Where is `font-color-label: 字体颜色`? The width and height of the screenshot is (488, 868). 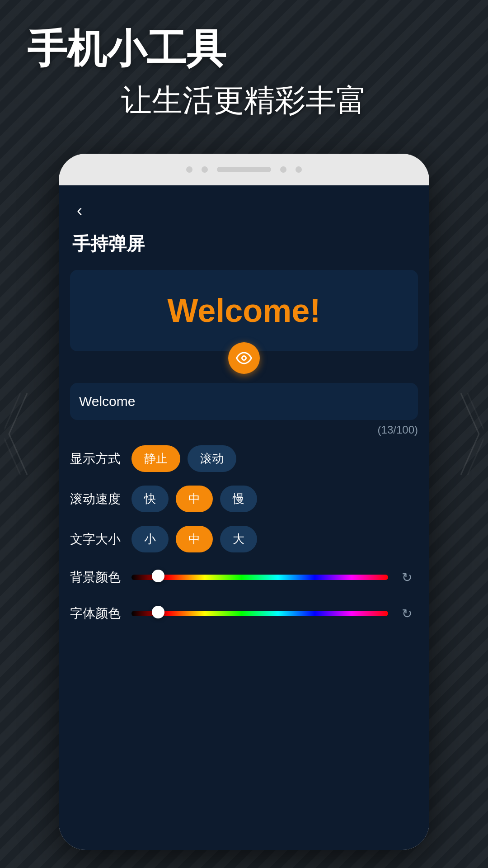
font-color-label: 字体颜色 is located at coordinates (97, 613).